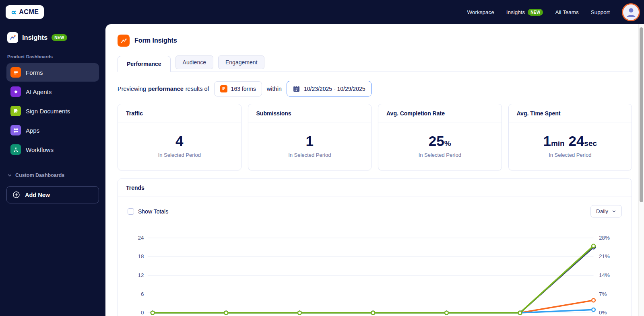 The height and width of the screenshot is (316, 644). I want to click on filter-label: Previewingperformanceresults of, so click(163, 89).